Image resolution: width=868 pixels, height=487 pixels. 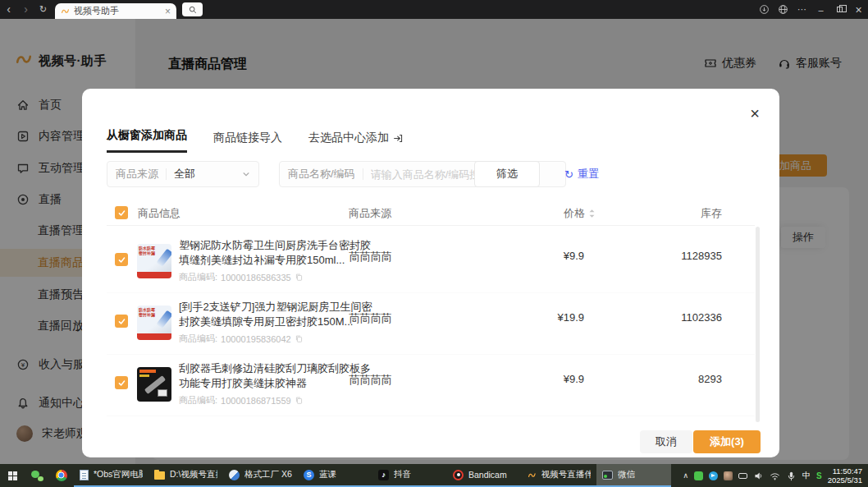 What do you see at coordinates (154, 261) in the screenshot?
I see `product-thumbnail: 防水防霉 密封补漏` at bounding box center [154, 261].